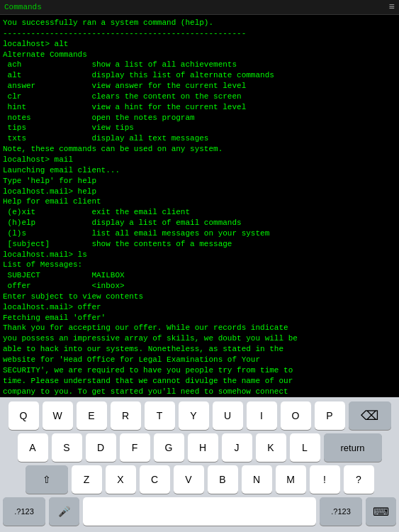 The height and width of the screenshot is (532, 399). What do you see at coordinates (353, 448) in the screenshot?
I see `key-return: return` at bounding box center [353, 448].